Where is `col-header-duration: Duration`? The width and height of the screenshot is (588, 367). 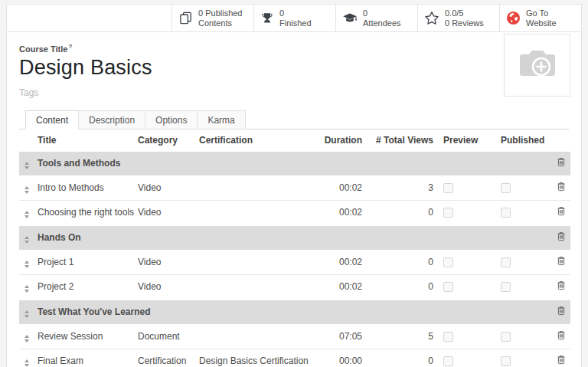
col-header-duration: Duration is located at coordinates (340, 140).